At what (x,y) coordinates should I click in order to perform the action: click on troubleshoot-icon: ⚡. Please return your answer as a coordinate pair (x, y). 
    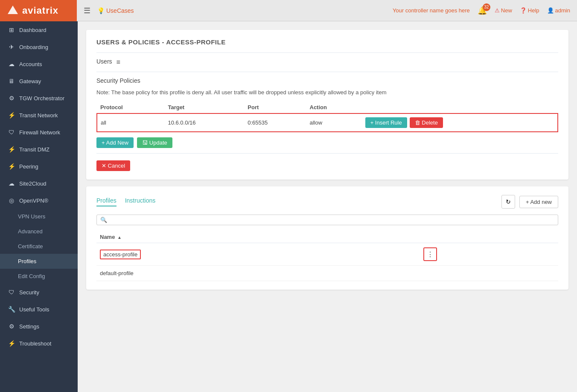
    Looking at the image, I should click on (12, 343).